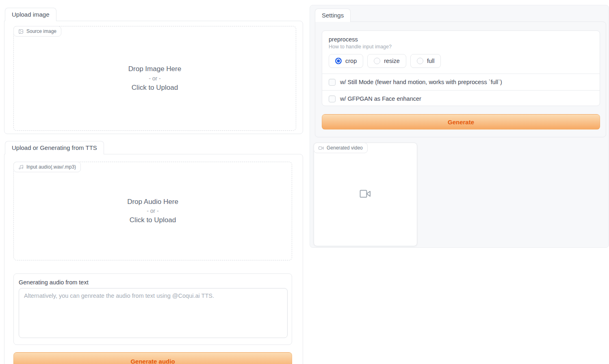 Image resolution: width=609 pixels, height=364 pixels. What do you see at coordinates (426, 61) in the screenshot?
I see `radio-full: full` at bounding box center [426, 61].